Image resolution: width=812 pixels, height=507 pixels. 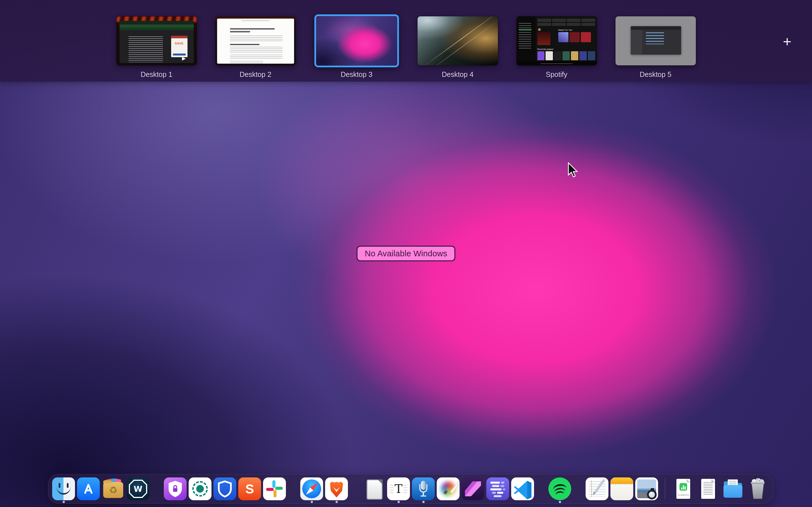 What do you see at coordinates (557, 41) in the screenshot?
I see `space-spotify: Made For You Recently played Spotify` at bounding box center [557, 41].